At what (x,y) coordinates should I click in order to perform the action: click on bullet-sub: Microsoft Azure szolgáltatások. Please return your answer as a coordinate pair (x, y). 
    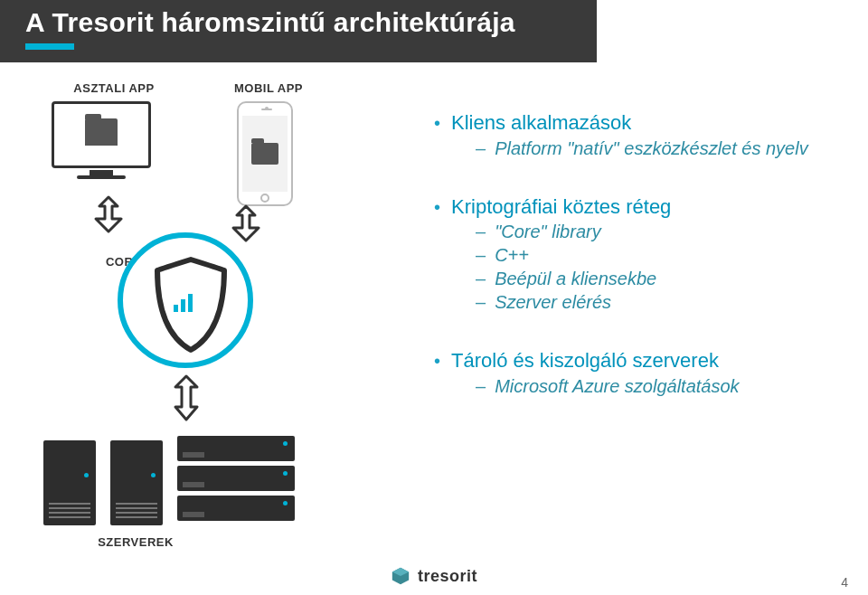
    Looking at the image, I should click on (617, 386).